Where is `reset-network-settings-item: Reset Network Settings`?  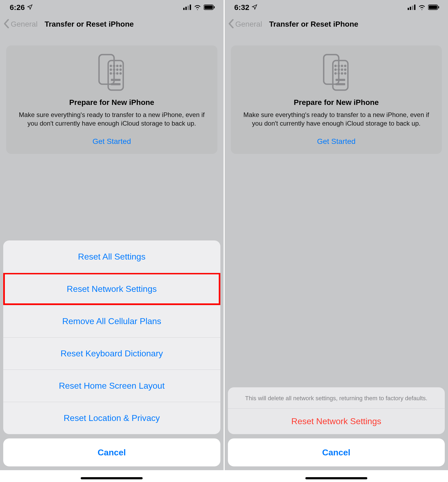 reset-network-settings-item: Reset Network Settings is located at coordinates (112, 289).